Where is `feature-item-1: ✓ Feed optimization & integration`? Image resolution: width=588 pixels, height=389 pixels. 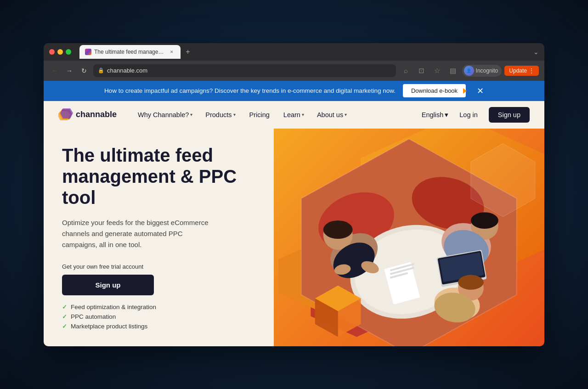 feature-item-1: ✓ Feed optimization & integration is located at coordinates (159, 307).